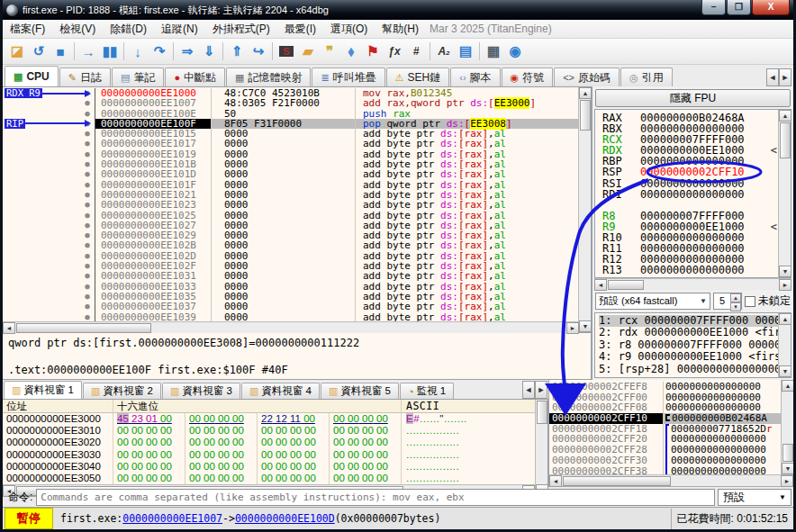 This screenshot has height=532, width=796. Describe the element at coordinates (110, 51) in the screenshot. I see `pause-icon: ▮▮` at that location.